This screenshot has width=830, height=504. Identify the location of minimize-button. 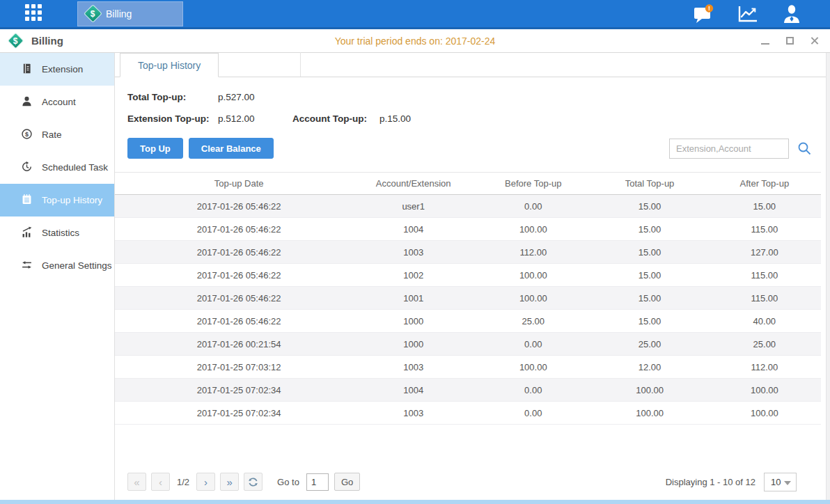
(765, 41).